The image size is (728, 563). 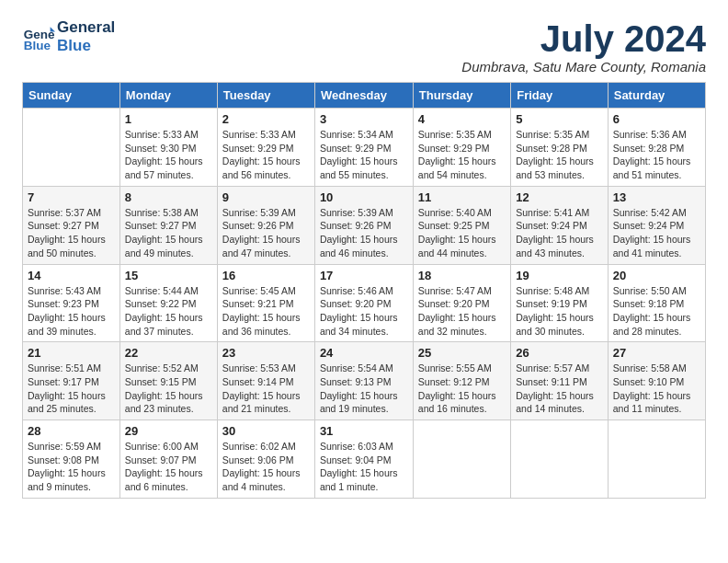 I want to click on day-number: 19, so click(x=559, y=276).